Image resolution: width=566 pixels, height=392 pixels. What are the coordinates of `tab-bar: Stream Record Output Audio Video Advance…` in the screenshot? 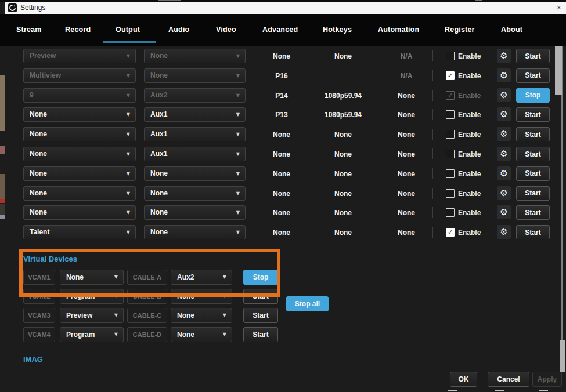 It's located at (283, 30).